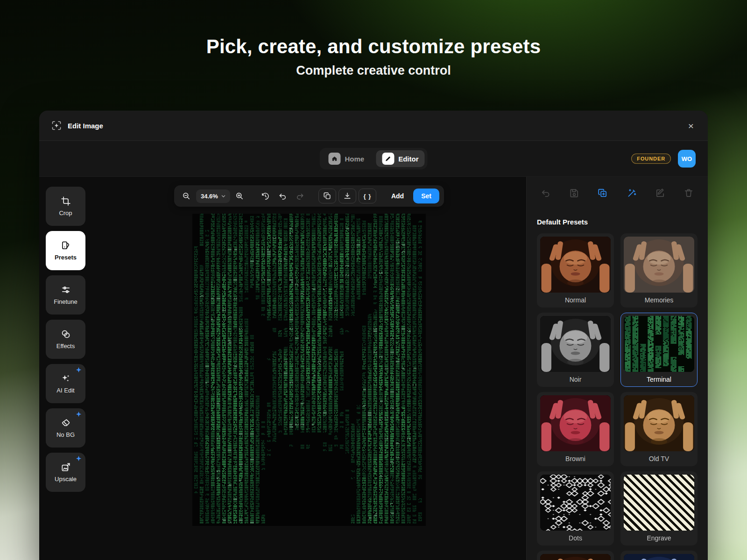 The image size is (747, 560). I want to click on preset-label: Dots, so click(575, 538).